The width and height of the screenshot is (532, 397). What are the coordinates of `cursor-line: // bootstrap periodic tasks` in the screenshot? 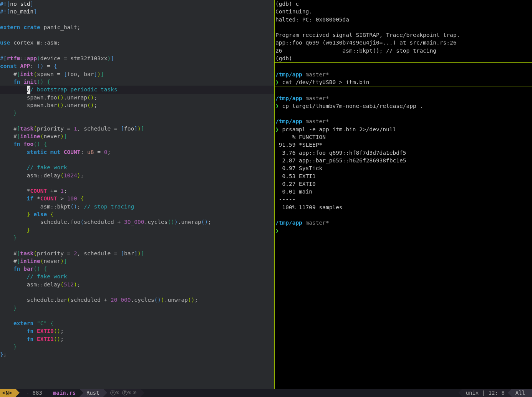 It's located at (137, 89).